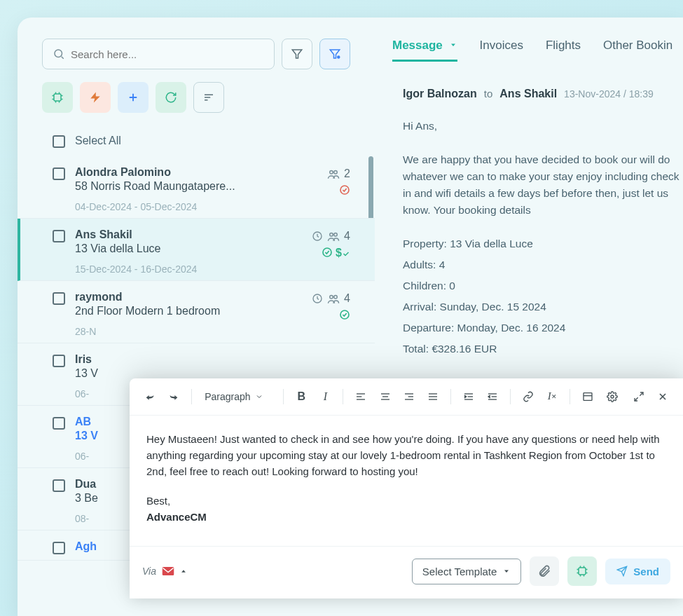  I want to click on composer-toolbar: Paragraph B I I✕, so click(406, 397).